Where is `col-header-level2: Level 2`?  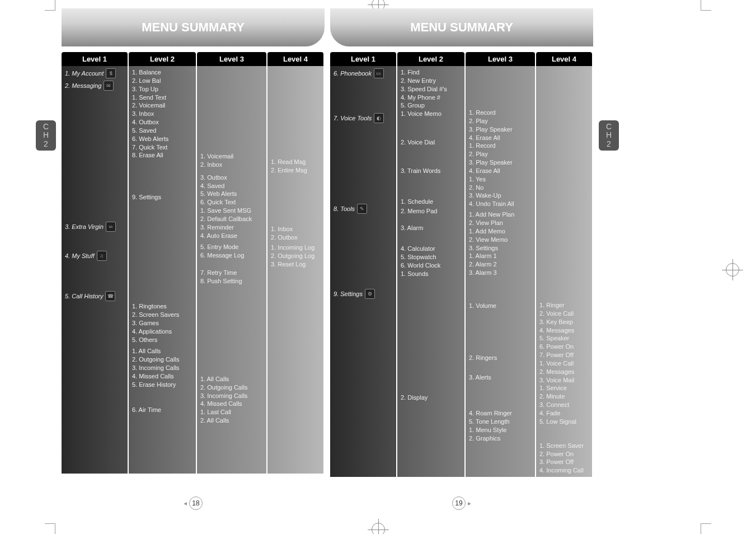
col-header-level2: Level 2 is located at coordinates (431, 59).